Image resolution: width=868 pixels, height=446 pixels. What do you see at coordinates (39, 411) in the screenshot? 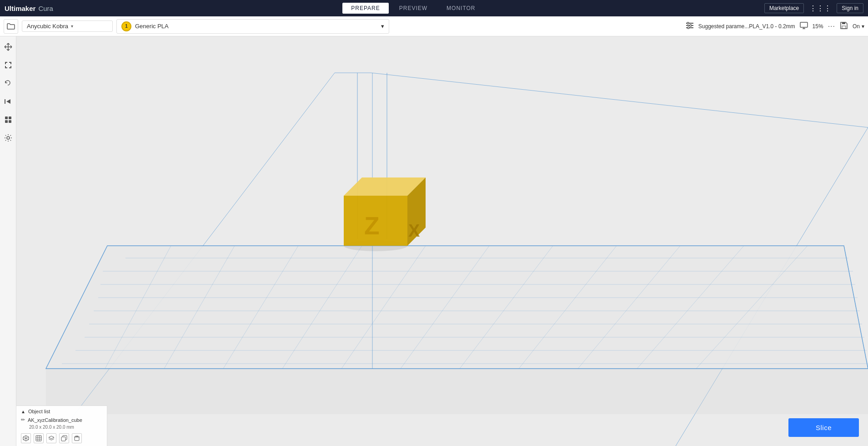
I see `object-list-title: Object list` at bounding box center [39, 411].